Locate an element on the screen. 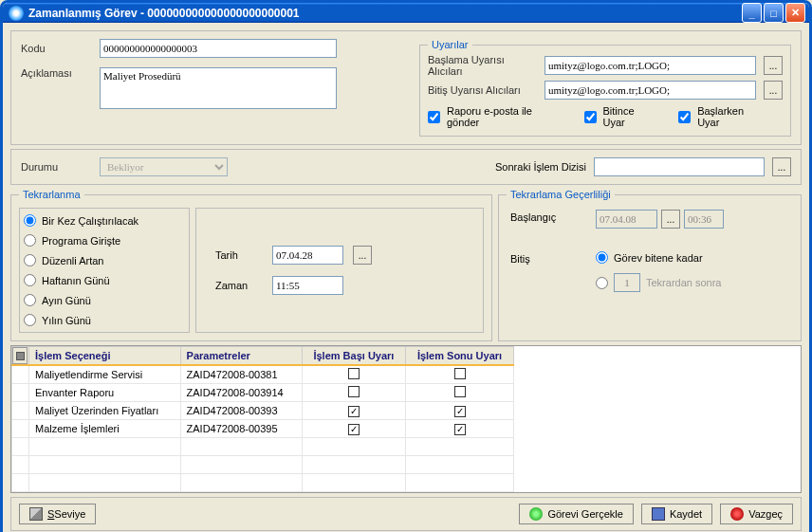  status-panel: Durumu Bekliyor Sonraki İşlem Dizisi ... is located at coordinates (406, 167).